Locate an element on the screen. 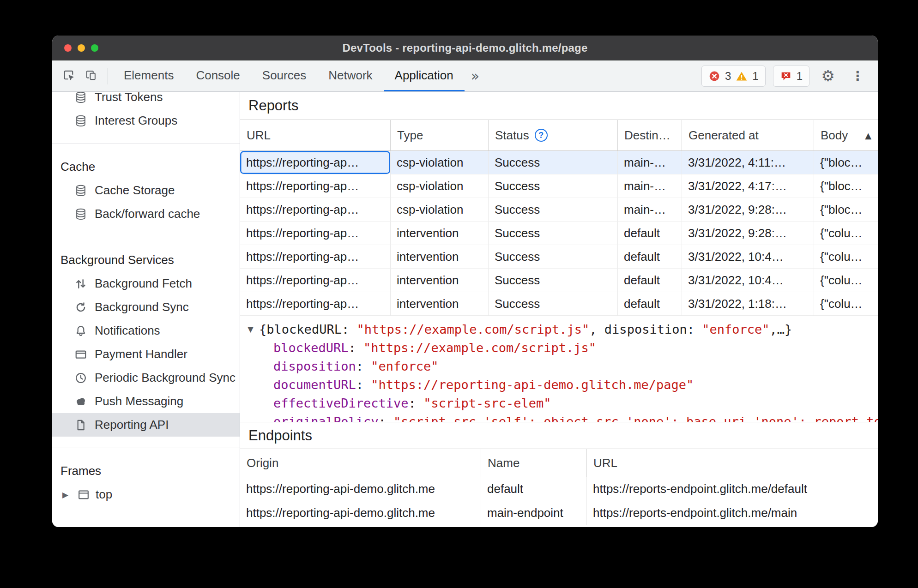  cell-generated-at: 3/31/2022, 1:18:… is located at coordinates (748, 304).